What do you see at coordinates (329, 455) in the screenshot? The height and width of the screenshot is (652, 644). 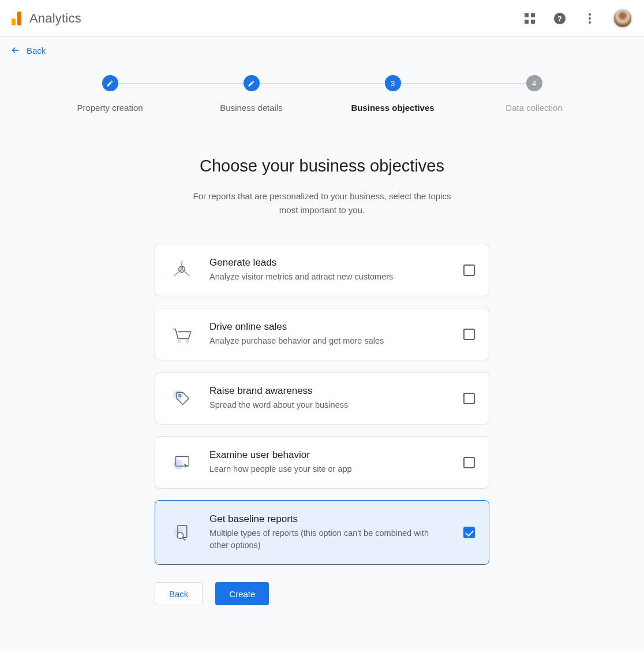 I see `objective-title: Examine user behavior` at bounding box center [329, 455].